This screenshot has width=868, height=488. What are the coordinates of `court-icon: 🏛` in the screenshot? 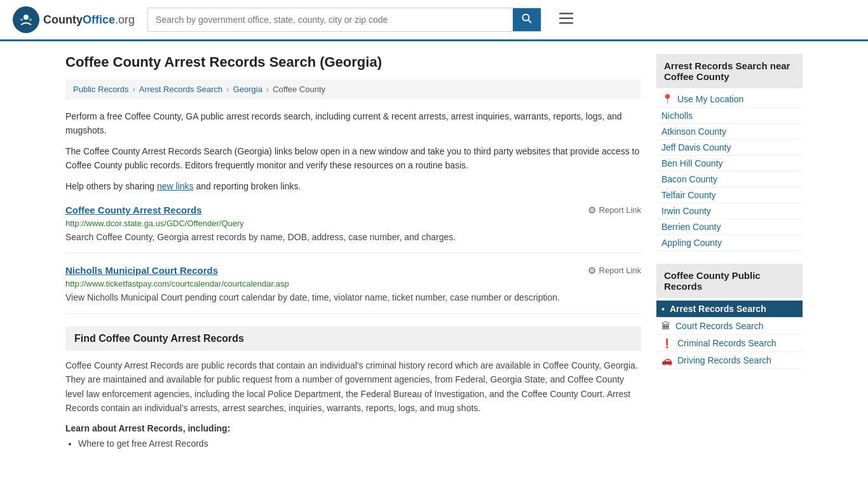 It's located at (666, 326).